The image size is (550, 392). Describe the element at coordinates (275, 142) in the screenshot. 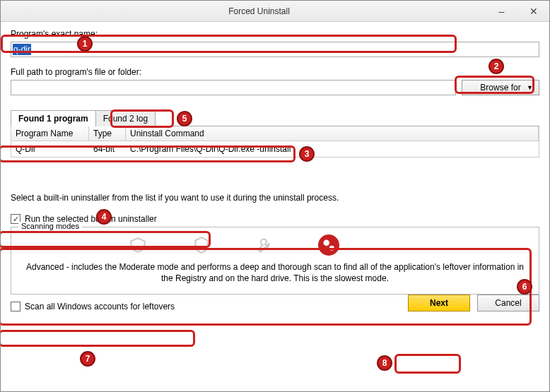

I see `results-grid: Program Name Type Uninstall Command Q-Di…` at that location.